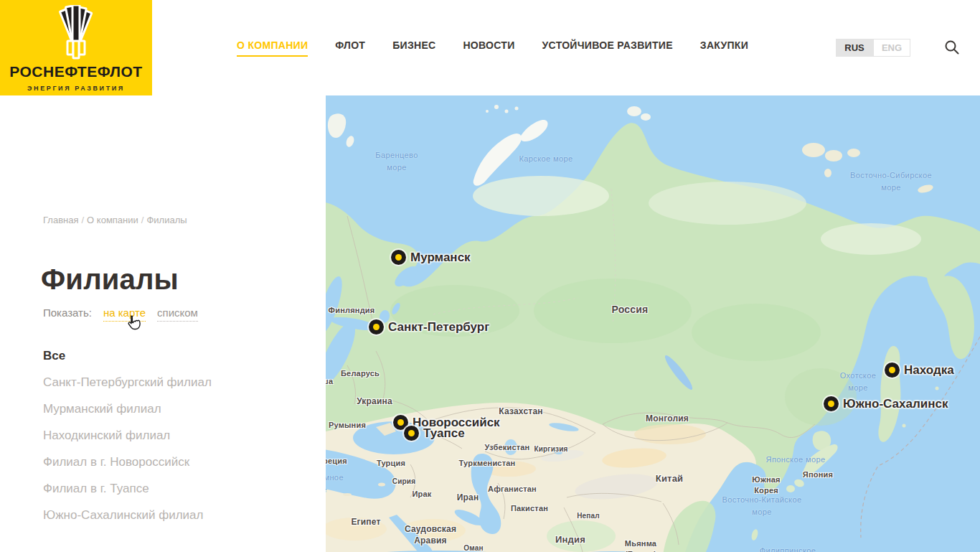  I want to click on branch-marker-label: Туапсе, so click(444, 434).